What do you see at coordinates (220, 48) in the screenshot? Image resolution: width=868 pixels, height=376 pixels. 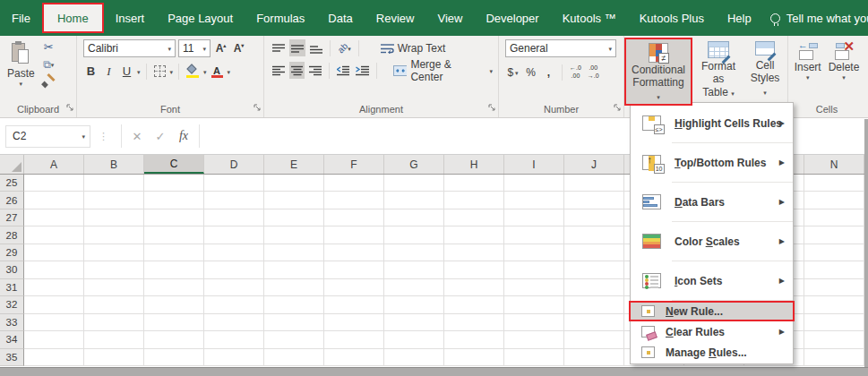 I see `increase-font-size-button: A▴` at bounding box center [220, 48].